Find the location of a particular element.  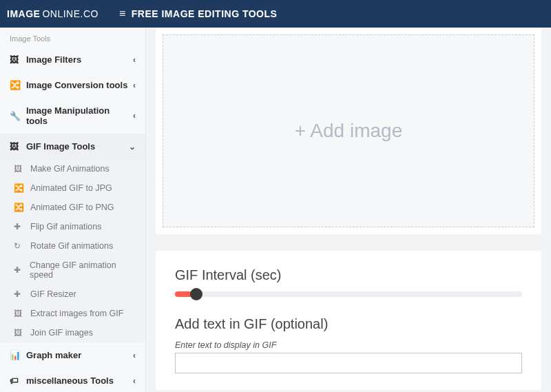

logo-word-strong: IMAGE is located at coordinates (23, 14).